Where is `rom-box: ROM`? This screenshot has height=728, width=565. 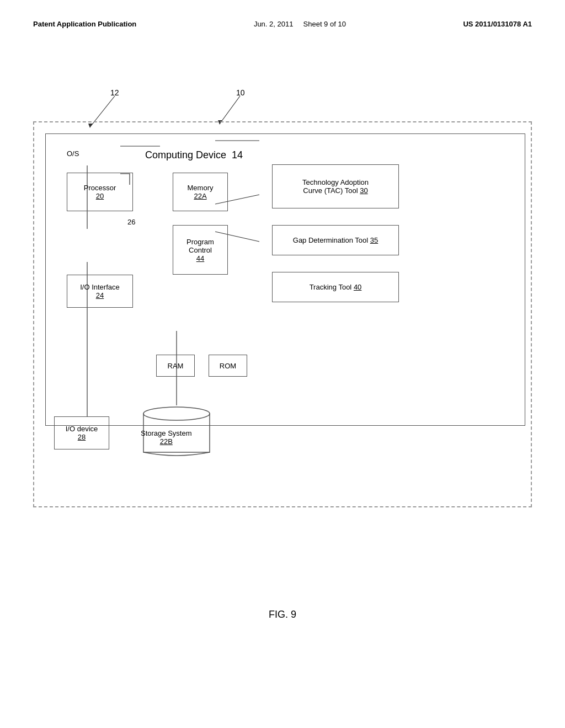
rom-box: ROM is located at coordinates (228, 366).